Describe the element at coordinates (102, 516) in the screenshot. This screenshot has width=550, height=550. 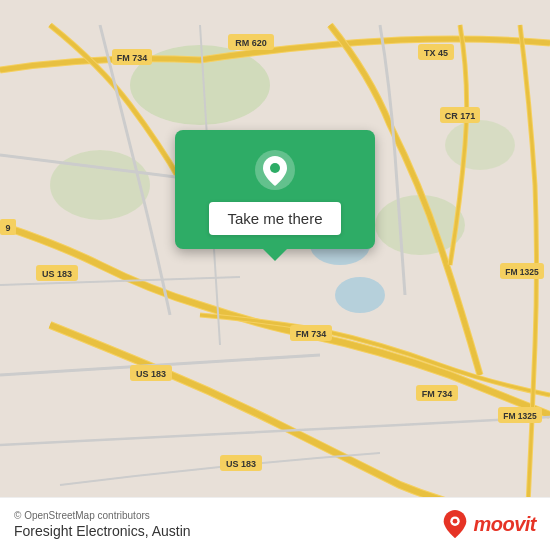
I see `osm-credit: © OpenStreetMap contributors` at that location.